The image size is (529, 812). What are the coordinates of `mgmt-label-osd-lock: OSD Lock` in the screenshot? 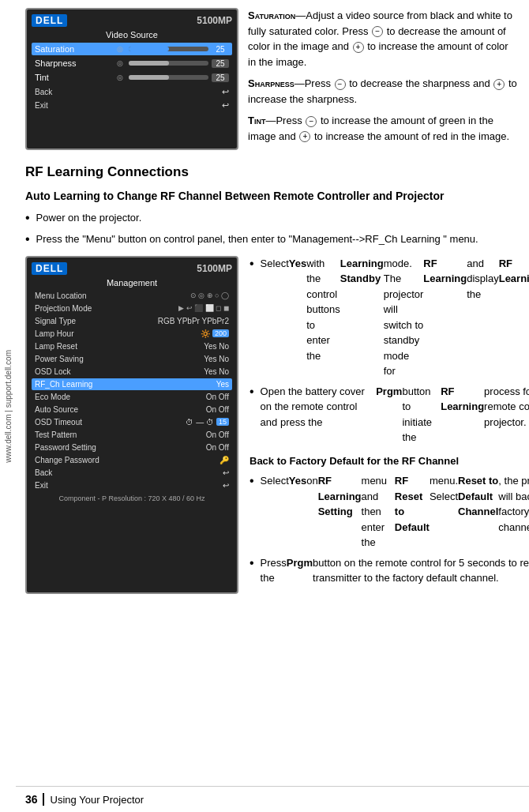 It's located at (119, 371).